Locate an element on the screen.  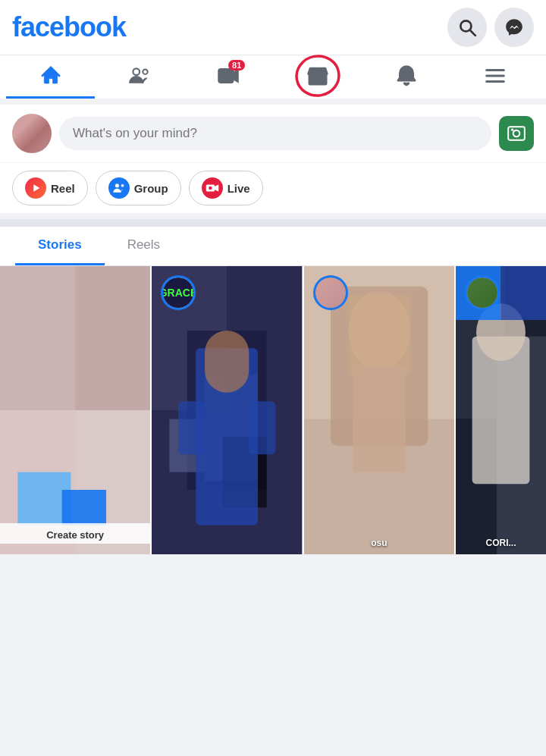
action-bar: Reel Group Live is located at coordinates (273, 188).